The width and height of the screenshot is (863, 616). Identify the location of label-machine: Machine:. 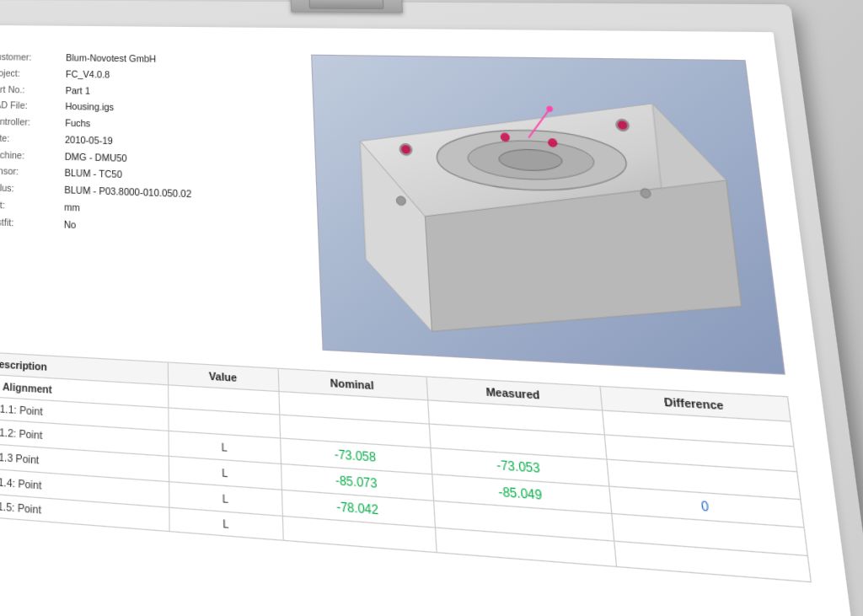
(29, 155).